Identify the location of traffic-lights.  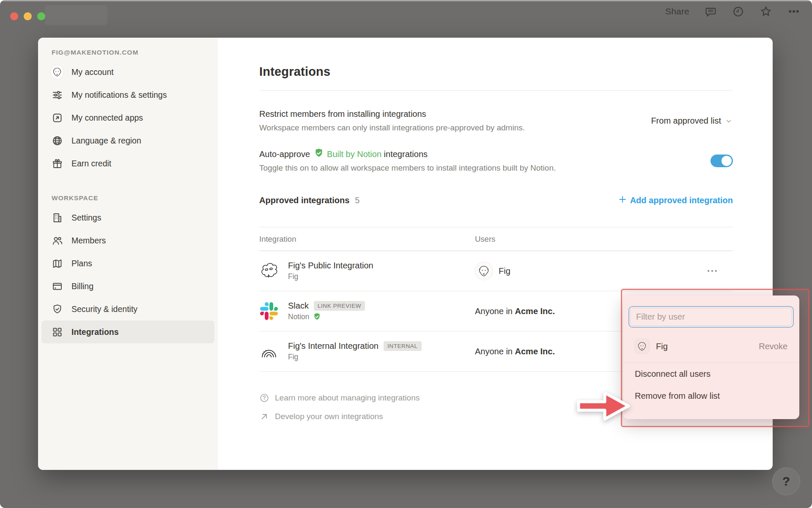
(28, 16).